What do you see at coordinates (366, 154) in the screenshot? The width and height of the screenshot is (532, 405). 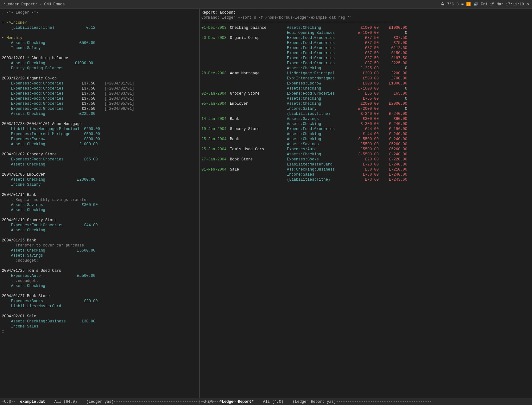 I see `entry-row: Assets:Checking £-5500.00 £-240.00` at bounding box center [366, 154].